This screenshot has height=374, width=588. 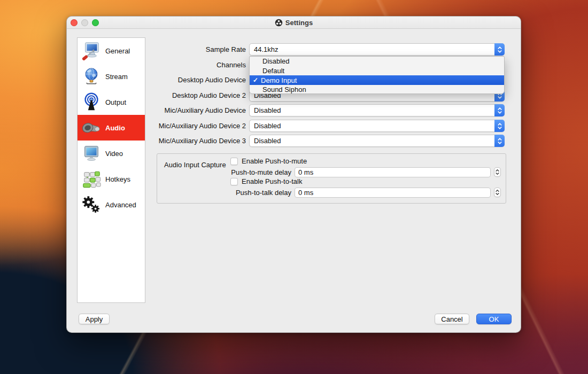 What do you see at coordinates (117, 77) in the screenshot?
I see `sidebar-item-label: Stream` at bounding box center [117, 77].